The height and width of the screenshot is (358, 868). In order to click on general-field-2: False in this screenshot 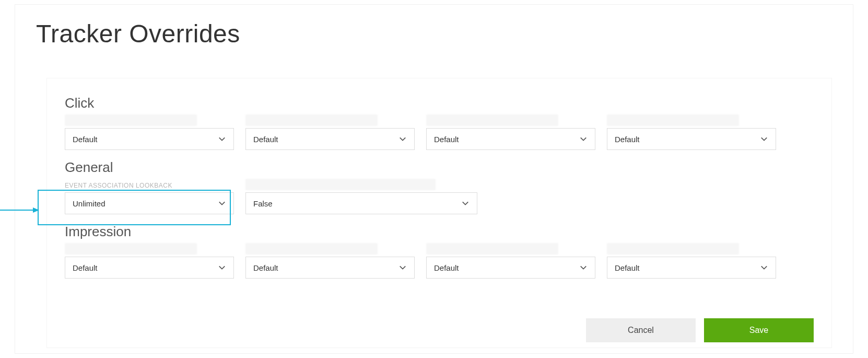, I will do `click(361, 197)`.